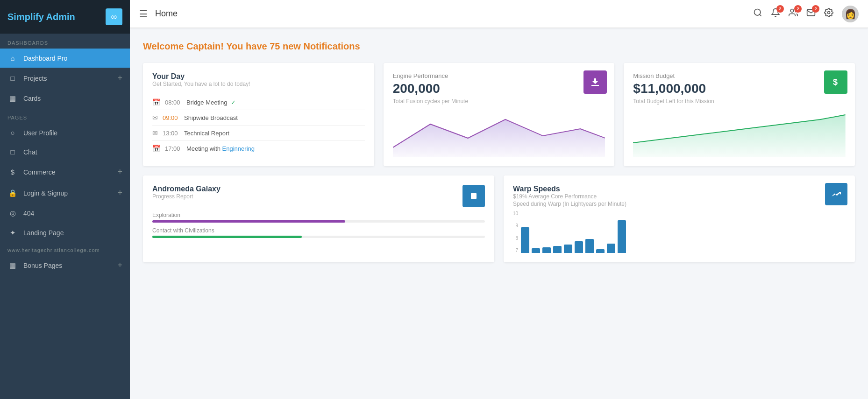 The height and width of the screenshot is (399, 868). Describe the element at coordinates (679, 232) in the screenshot. I see `warp-bar-chart: 10 9 8 7` at that location.